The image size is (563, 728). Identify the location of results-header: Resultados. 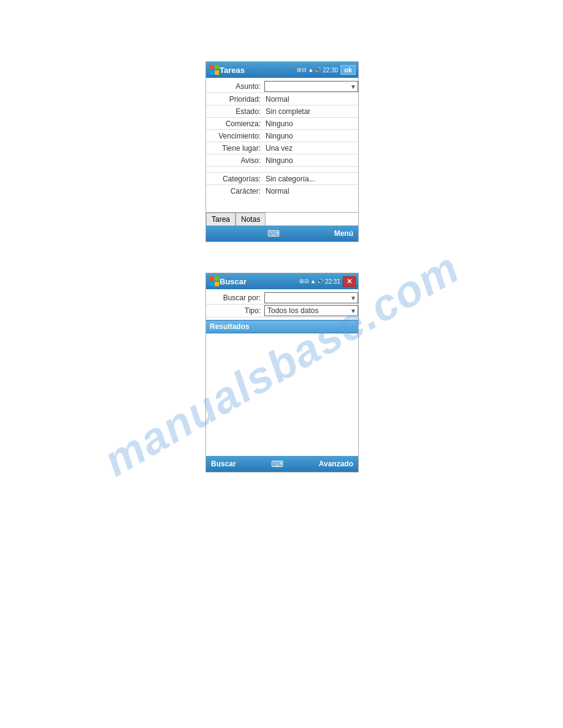
(282, 327).